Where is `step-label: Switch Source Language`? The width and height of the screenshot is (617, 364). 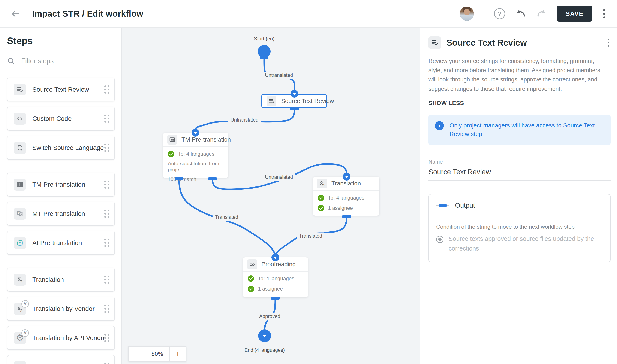
step-label: Switch Source Language is located at coordinates (68, 148).